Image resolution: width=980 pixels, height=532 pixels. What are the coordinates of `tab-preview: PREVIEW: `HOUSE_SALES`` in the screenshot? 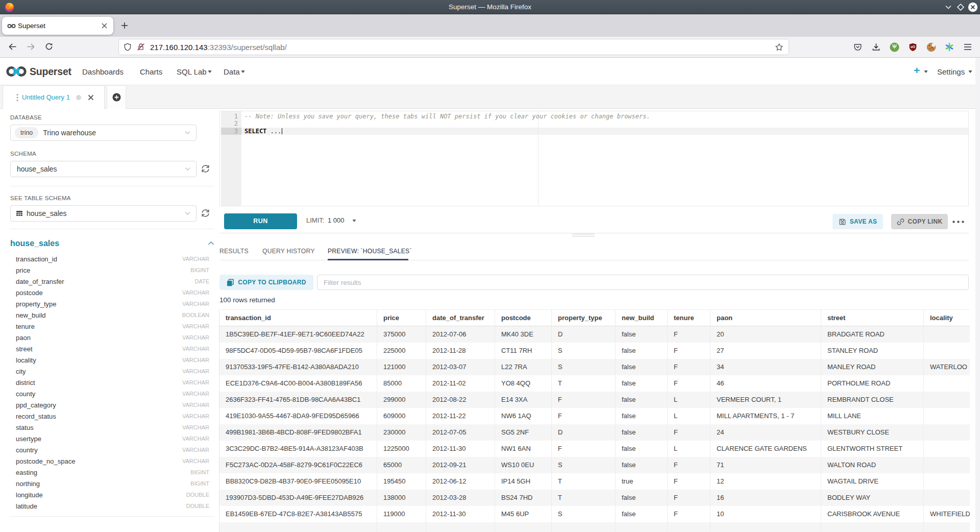 It's located at (370, 251).